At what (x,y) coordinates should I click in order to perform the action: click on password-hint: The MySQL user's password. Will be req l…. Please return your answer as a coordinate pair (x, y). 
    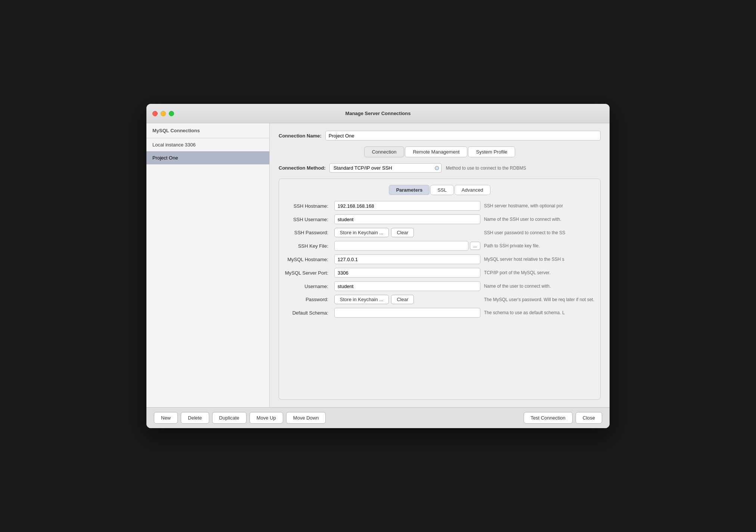
    Looking at the image, I should click on (539, 300).